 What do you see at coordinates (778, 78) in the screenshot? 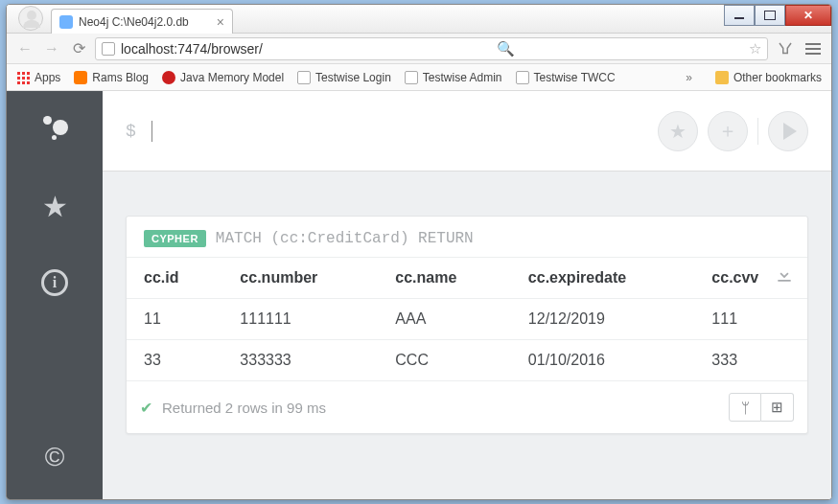
I see `other-bookmarks-label: Other bookmarks` at bounding box center [778, 78].